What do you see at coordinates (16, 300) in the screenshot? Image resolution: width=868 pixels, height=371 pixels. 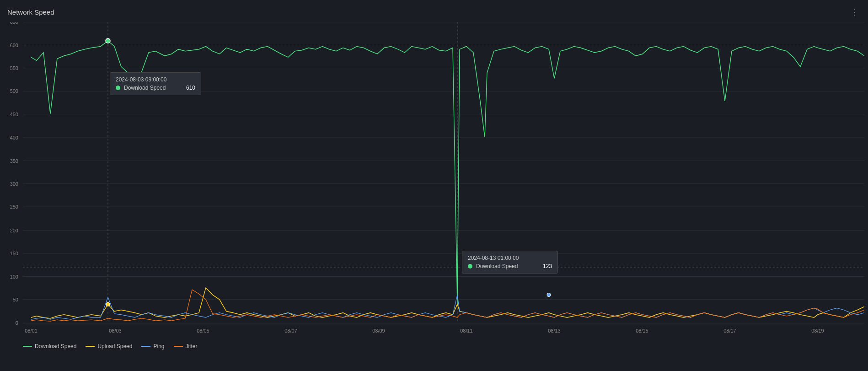 I see `svg-text: 50` at bounding box center [16, 300].